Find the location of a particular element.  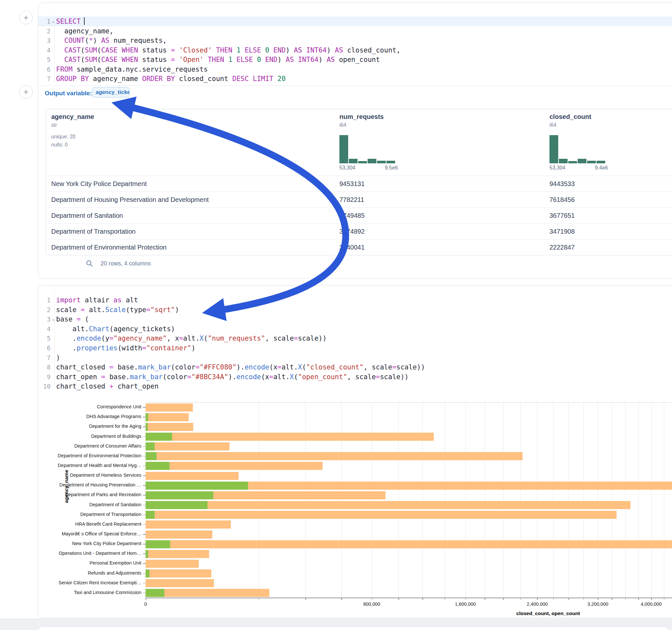

cell-section-divider is located at coordinates (355, 86).